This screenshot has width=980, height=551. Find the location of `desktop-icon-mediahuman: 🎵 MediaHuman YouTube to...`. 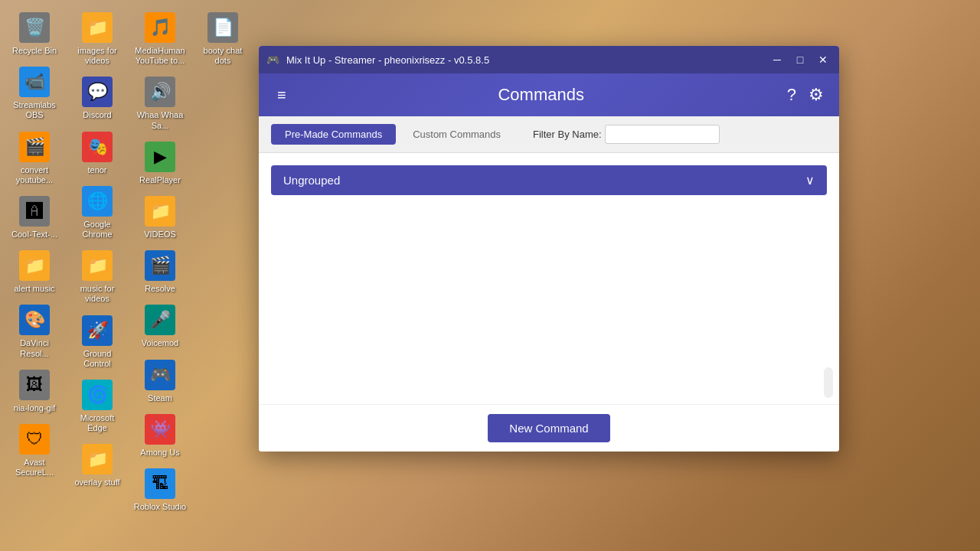

desktop-icon-mediahuman: 🎵 MediaHuman YouTube to... is located at coordinates (160, 39).